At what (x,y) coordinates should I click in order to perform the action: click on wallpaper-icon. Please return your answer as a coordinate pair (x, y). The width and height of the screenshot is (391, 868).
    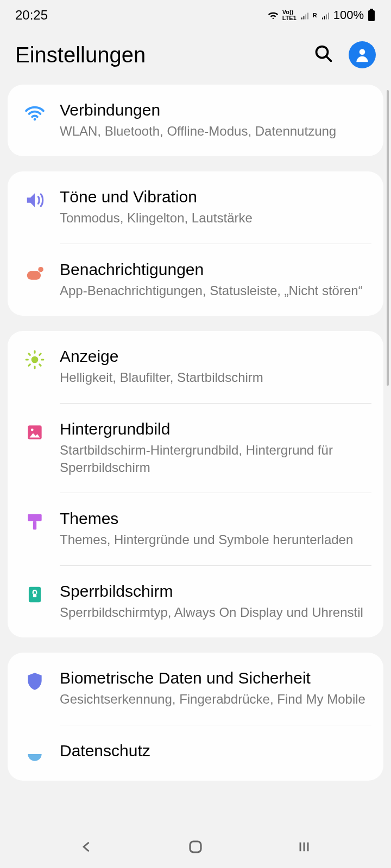
    Looking at the image, I should click on (35, 431).